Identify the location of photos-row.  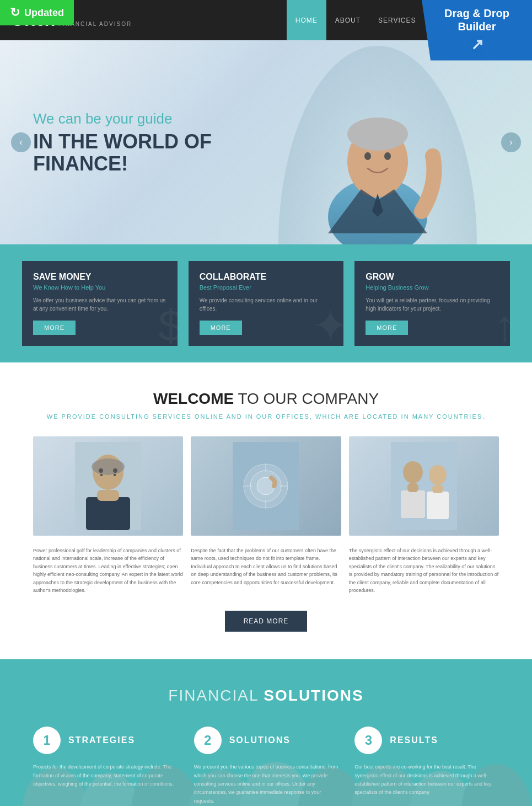
(266, 486).